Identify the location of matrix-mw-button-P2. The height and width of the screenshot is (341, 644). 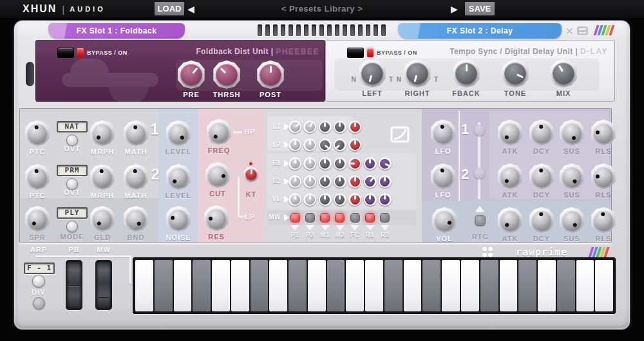
(310, 217).